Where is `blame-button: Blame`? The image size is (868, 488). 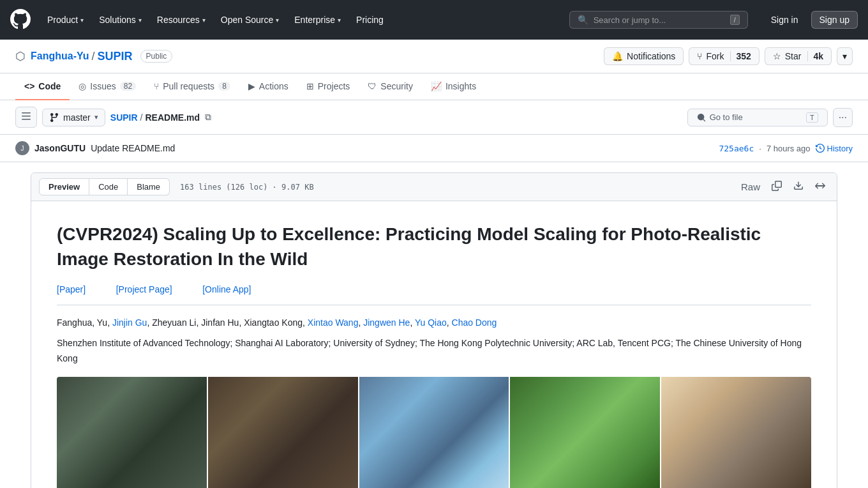
blame-button: Blame is located at coordinates (149, 187).